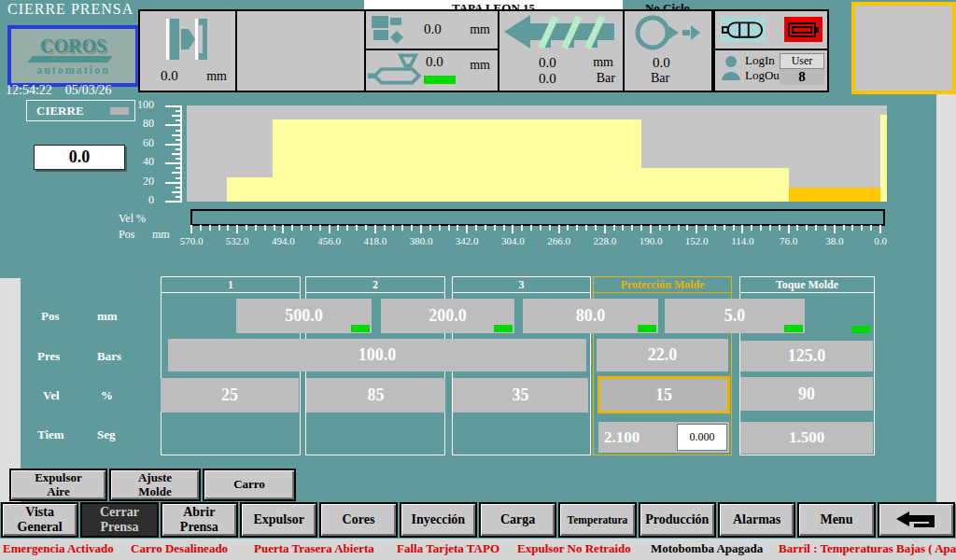 The width and height of the screenshot is (956, 560). Describe the element at coordinates (249, 485) in the screenshot. I see `carro-button: Carro` at that location.